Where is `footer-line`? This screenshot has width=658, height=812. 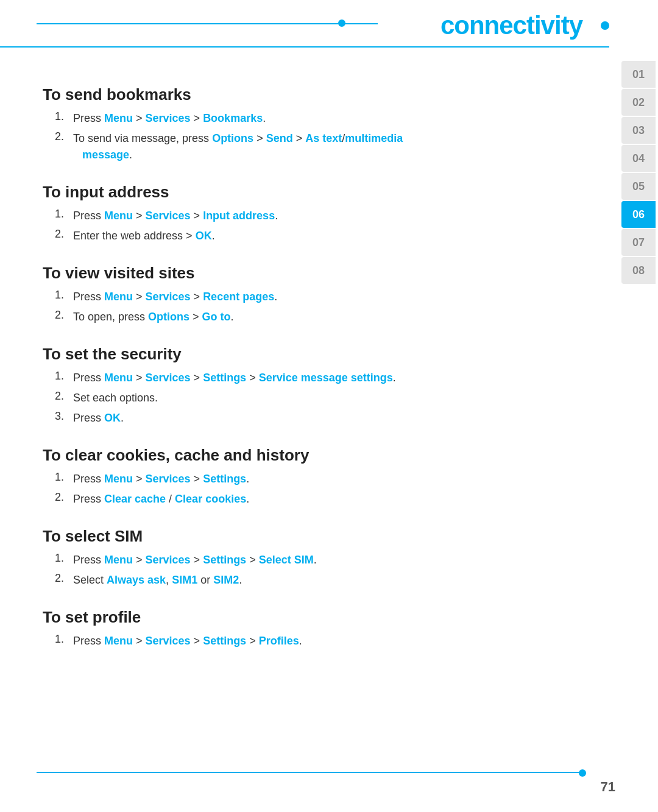 footer-line is located at coordinates (311, 772).